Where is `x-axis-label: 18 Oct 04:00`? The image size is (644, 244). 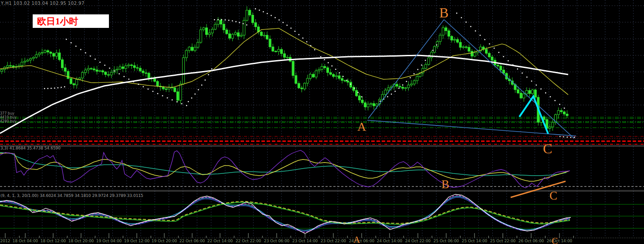 x-axis-label: 18 Oct 04:00 is located at coordinates (25, 241).